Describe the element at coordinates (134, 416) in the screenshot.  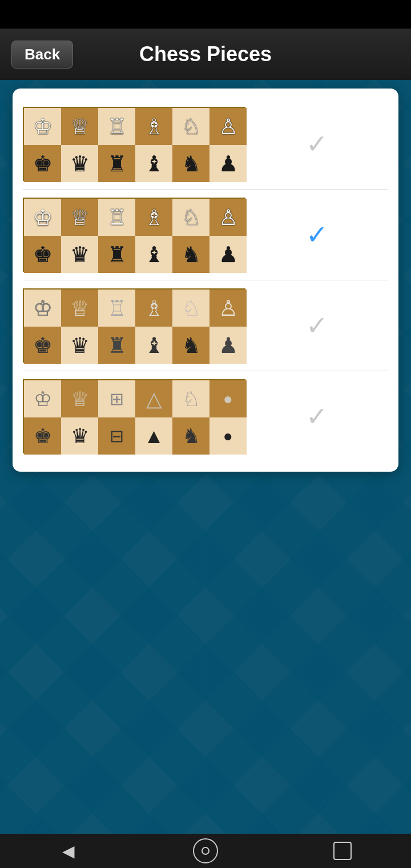
I see `board-preview-4: ♔ ♕ ⊞ △ ♘ ● ♚ ♛ ⊟ ▲ ♞ ●` at that location.